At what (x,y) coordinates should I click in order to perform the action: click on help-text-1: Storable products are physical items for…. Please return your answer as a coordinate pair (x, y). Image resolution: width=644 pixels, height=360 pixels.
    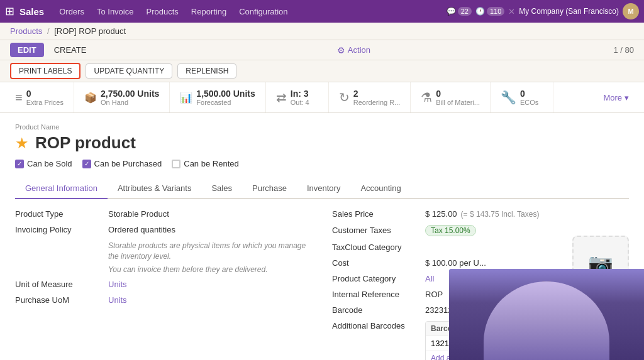
    Looking at the image, I should click on (210, 251).